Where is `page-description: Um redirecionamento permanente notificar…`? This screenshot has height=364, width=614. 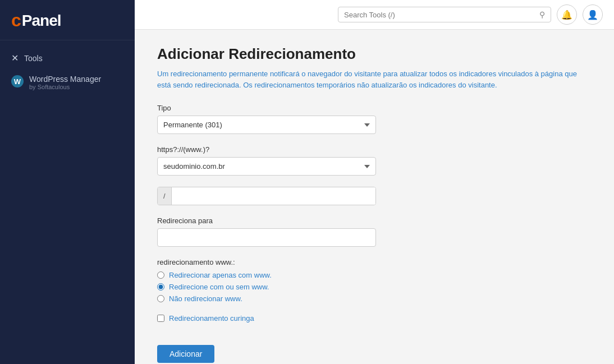 page-description: Um redirecionamento permanente notificar… is located at coordinates (374, 80).